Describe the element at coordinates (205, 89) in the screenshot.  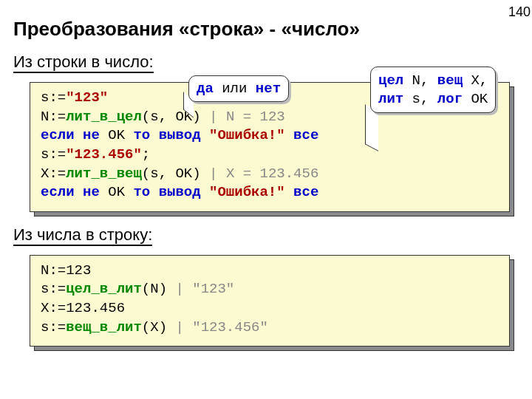
I see `keyword: да` at that location.